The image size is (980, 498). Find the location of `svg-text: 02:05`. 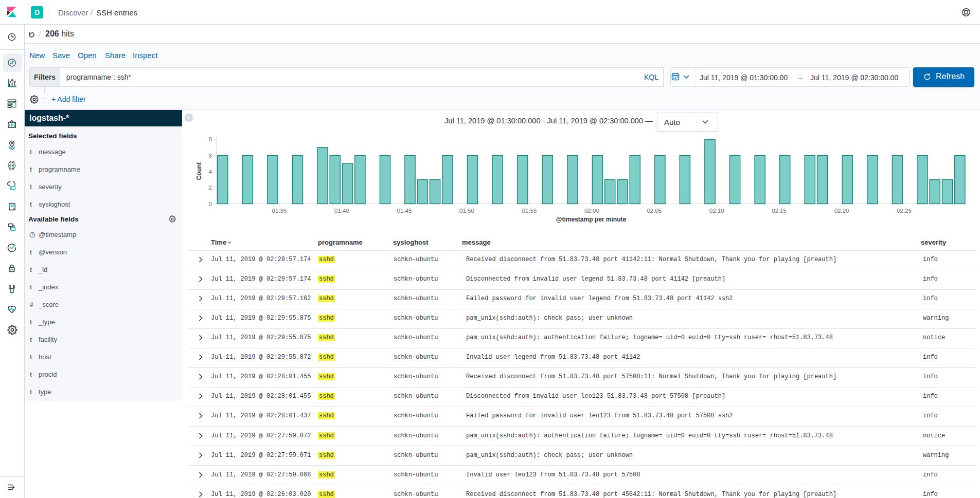

svg-text: 02:05 is located at coordinates (654, 211).